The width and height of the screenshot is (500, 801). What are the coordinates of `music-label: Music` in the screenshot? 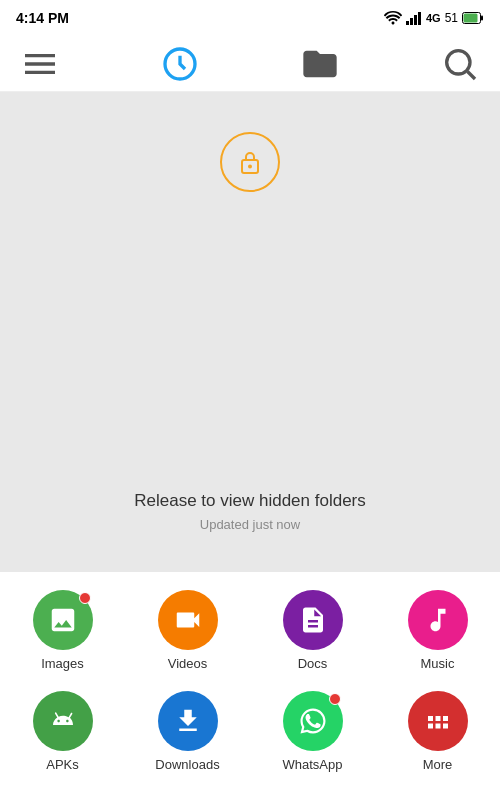 It's located at (438, 664).